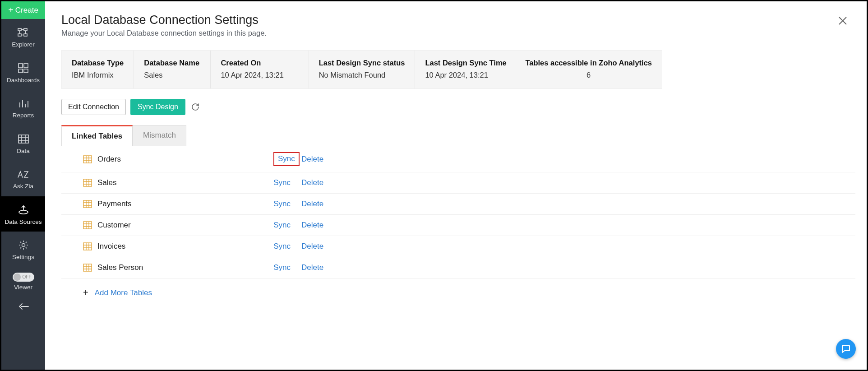 The image size is (868, 371). What do you see at coordinates (23, 174) in the screenshot?
I see `ask-zia-icon` at bounding box center [23, 174].